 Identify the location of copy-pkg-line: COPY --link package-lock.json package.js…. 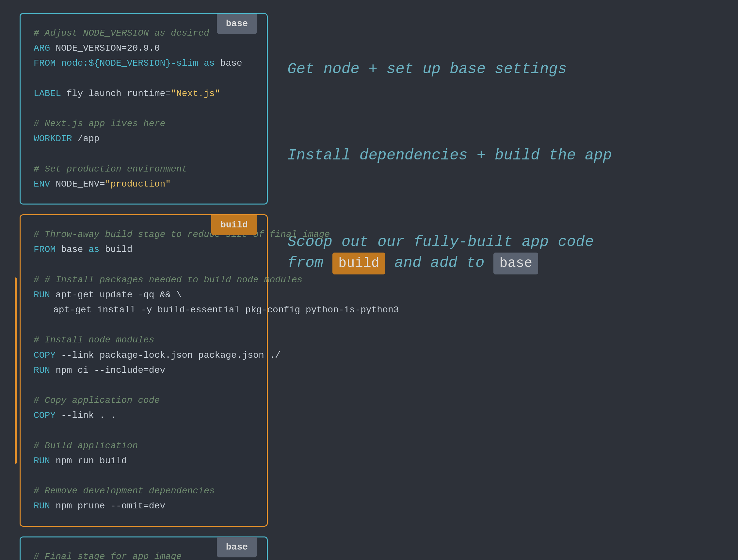
(143, 356).